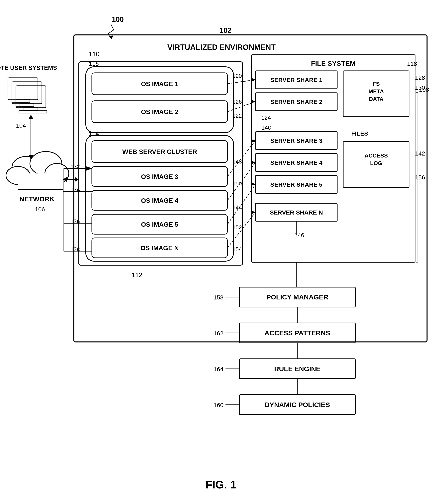 The image size is (442, 504). What do you see at coordinates (219, 333) in the screenshot?
I see `ref162: 162` at bounding box center [219, 333].